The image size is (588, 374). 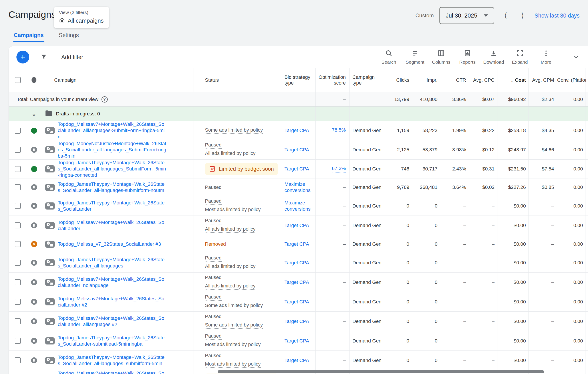 I want to click on collapse-toolbar-button, so click(x=576, y=57).